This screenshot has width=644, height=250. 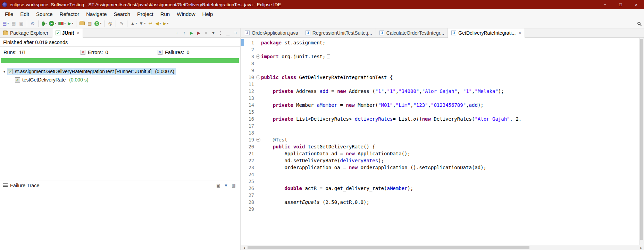 What do you see at coordinates (250, 77) in the screenshot?
I see `line-number: 10` at bounding box center [250, 77].